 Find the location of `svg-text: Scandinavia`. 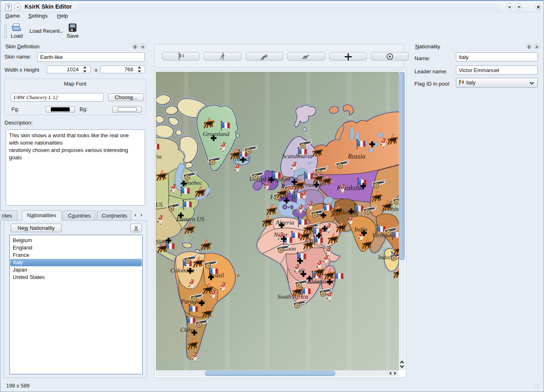

svg-text: Scandinavia is located at coordinates (297, 156).